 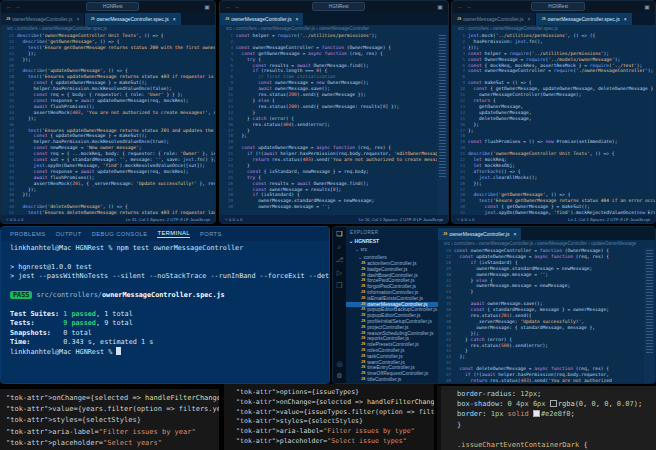 What do you see at coordinates (133, 19) in the screenshot?
I see `tab-label: ownerMessageController.spec.js` at bounding box center [133, 19].